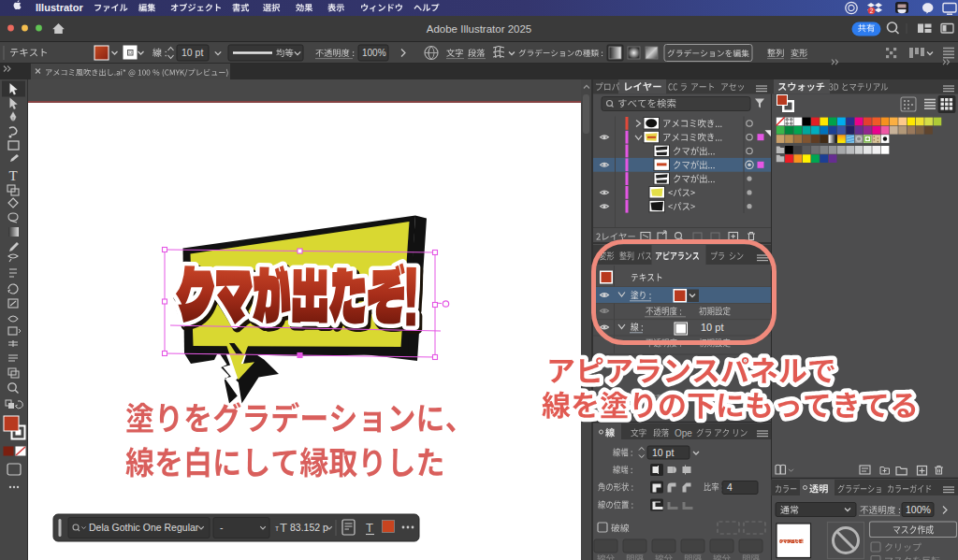  What do you see at coordinates (730, 487) in the screenshot?
I see `svg-text: 4` at bounding box center [730, 487].